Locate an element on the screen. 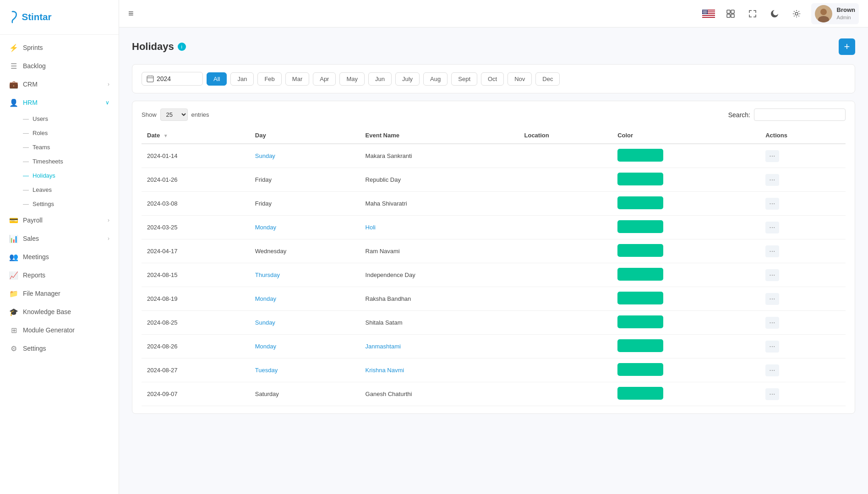 The height and width of the screenshot is (494, 868). cell-event: Makara Sankranti is located at coordinates (440, 156).